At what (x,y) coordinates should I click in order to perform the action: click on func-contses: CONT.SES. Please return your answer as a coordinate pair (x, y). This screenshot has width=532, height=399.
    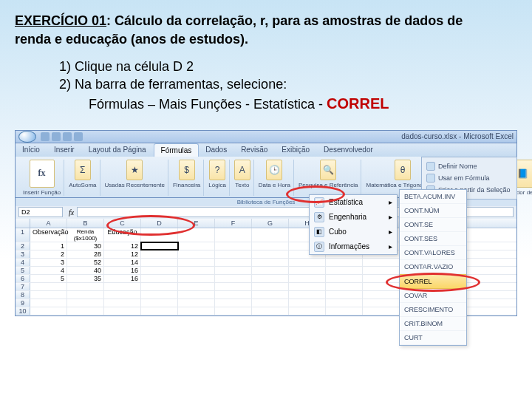
    Looking at the image, I should click on (433, 239).